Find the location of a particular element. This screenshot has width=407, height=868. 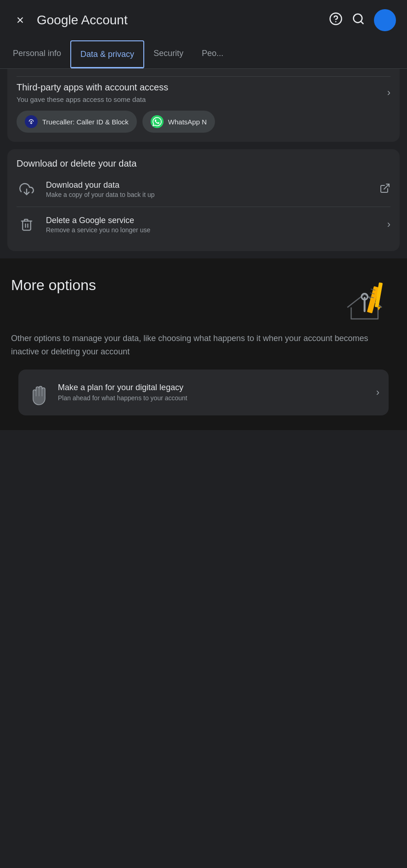

whatsapp-chip: WhatsApp N is located at coordinates (179, 122).